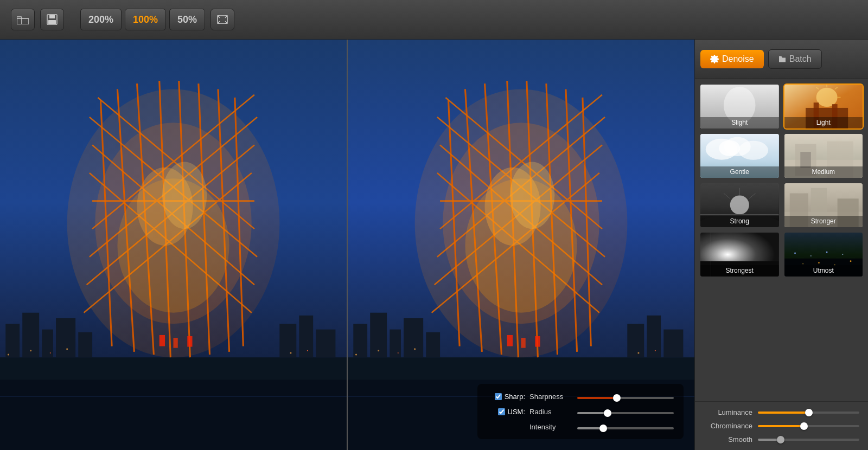  What do you see at coordinates (732, 59) in the screenshot?
I see `denoise-tab: Denoise` at bounding box center [732, 59].